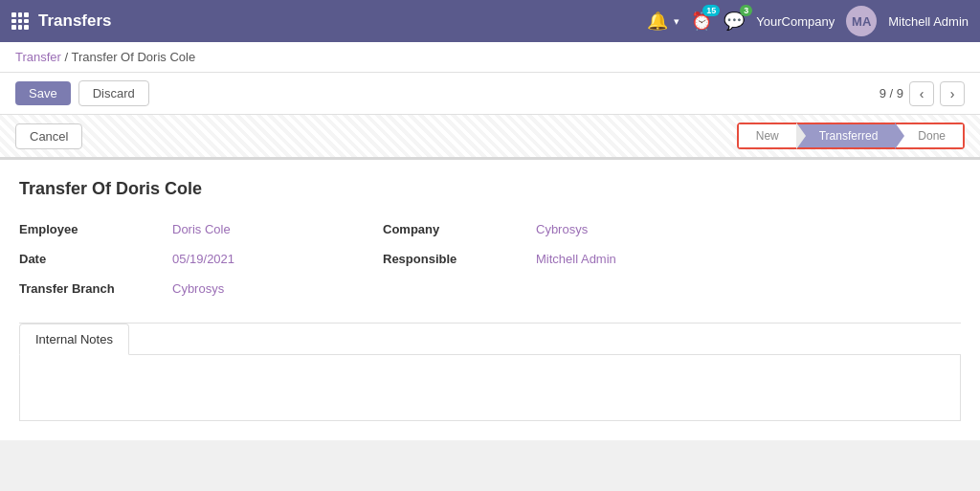 The width and height of the screenshot is (980, 491). I want to click on date-value: 05/19/2021, so click(278, 258).